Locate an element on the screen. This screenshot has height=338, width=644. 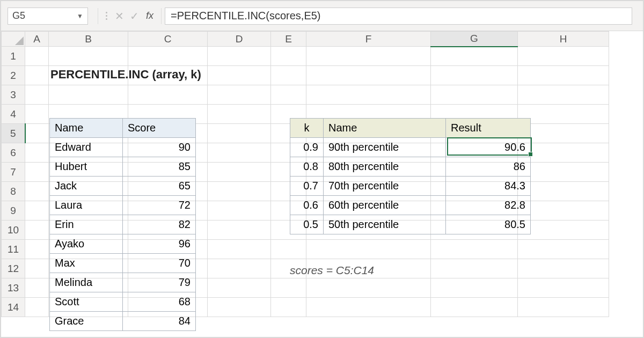
row-header-6: 6 is located at coordinates (13, 153).